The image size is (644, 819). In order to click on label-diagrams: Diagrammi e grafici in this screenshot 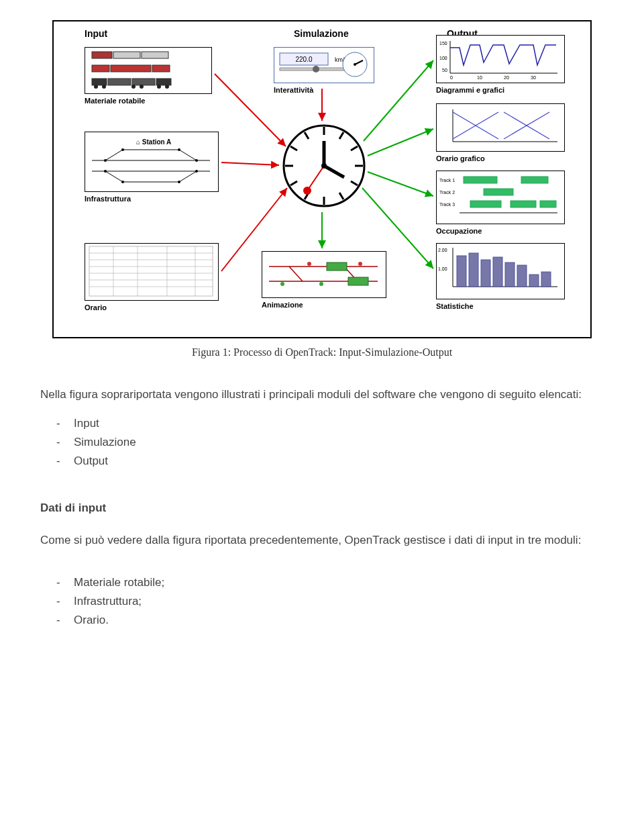, I will do `click(470, 90)`.